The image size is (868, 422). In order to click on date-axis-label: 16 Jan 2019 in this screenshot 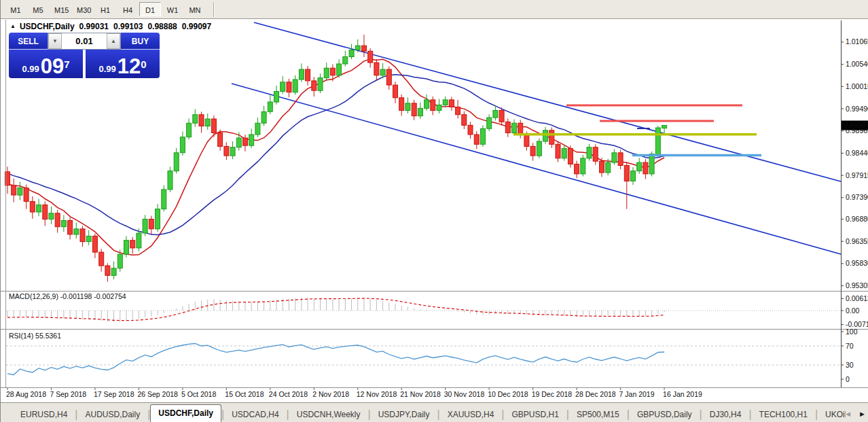, I will do `click(683, 394)`.